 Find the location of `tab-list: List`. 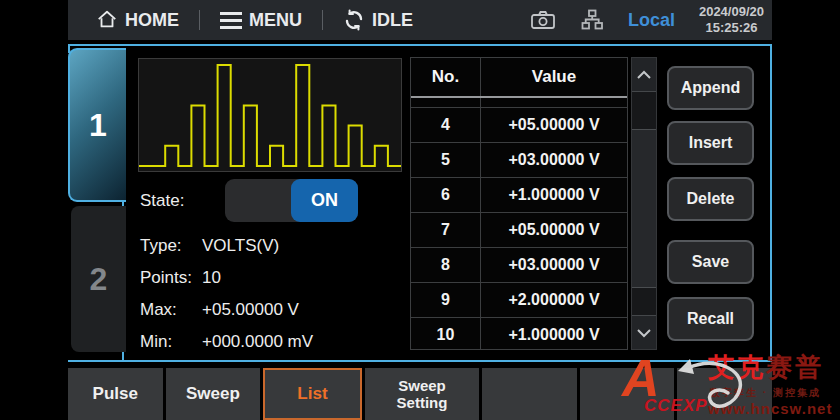

tab-list: List is located at coordinates (312, 394).